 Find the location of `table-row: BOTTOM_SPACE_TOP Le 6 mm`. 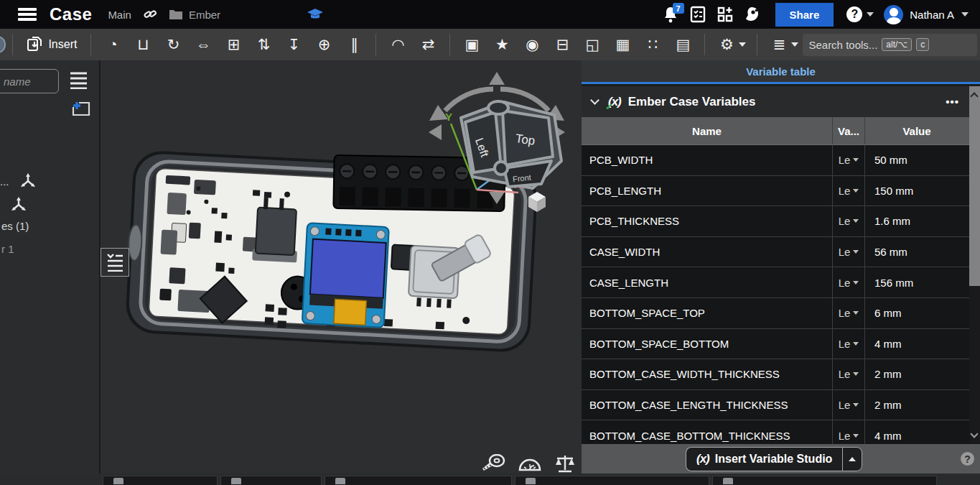

table-row: BOTTOM_SPACE_TOP Le 6 mm is located at coordinates (775, 313).